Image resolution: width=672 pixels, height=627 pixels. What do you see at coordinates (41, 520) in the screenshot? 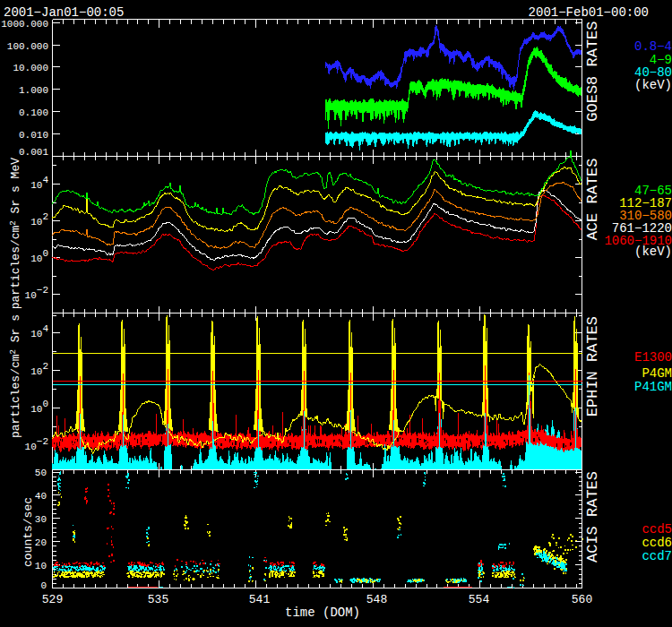
I see `svg-text: 30` at bounding box center [41, 520].